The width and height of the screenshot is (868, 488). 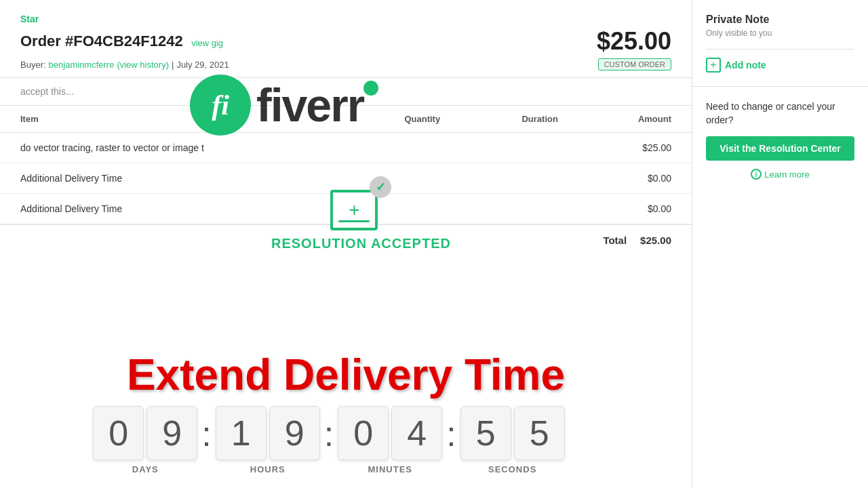 I want to click on days-digit-0: 0, so click(x=118, y=433).